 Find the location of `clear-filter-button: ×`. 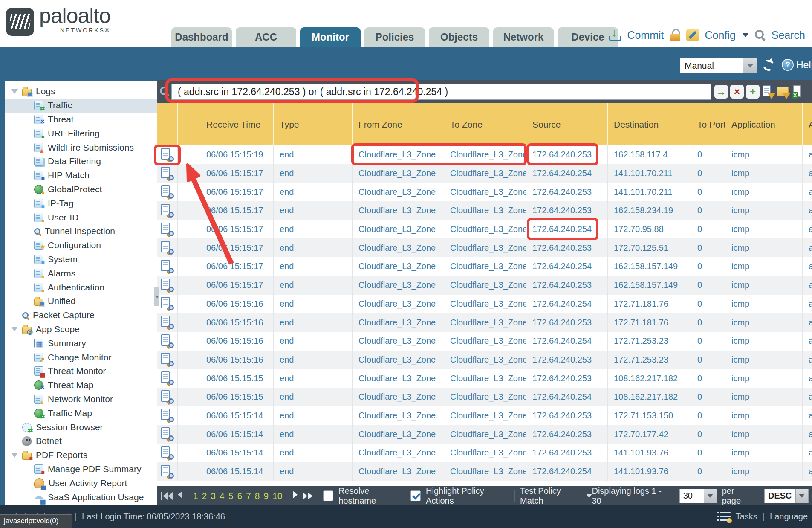

clear-filter-button: × is located at coordinates (737, 92).